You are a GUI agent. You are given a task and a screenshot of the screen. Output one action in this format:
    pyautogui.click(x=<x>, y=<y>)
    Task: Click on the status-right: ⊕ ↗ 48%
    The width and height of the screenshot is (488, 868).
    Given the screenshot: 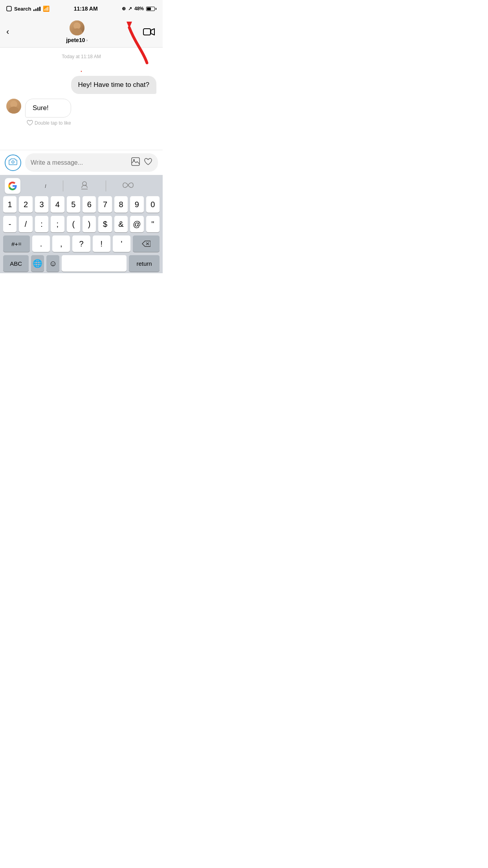 What is the action you would take?
    pyautogui.click(x=139, y=9)
    